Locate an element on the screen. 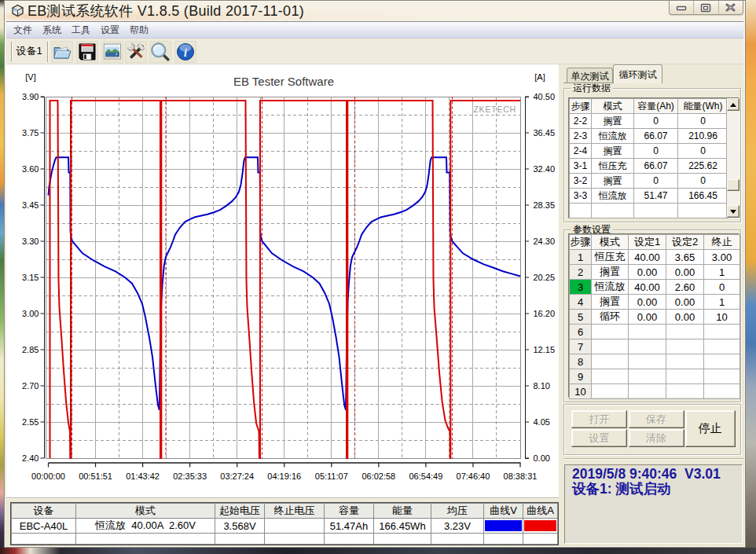 The image size is (756, 554). column-header: 容量(Ah) is located at coordinates (656, 107).